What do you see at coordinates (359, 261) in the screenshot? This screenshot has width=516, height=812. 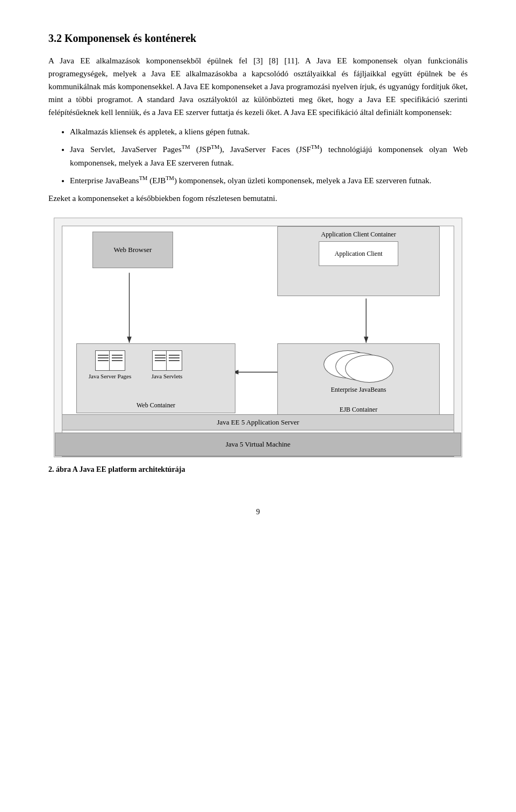 I see `app-client-container-box: Application Client Container Application…` at bounding box center [359, 261].